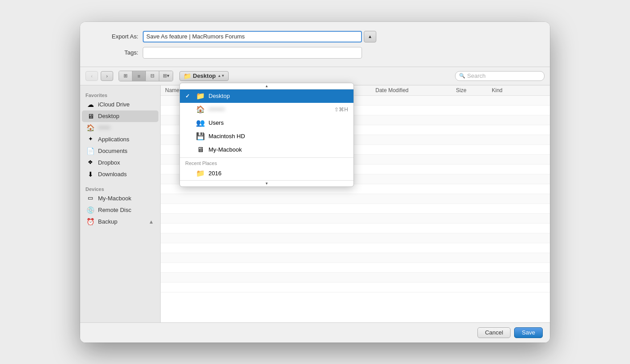 This screenshot has height=364, width=630. What do you see at coordinates (221, 76) in the screenshot?
I see `location-chevron-icon: ▲▼` at bounding box center [221, 76].